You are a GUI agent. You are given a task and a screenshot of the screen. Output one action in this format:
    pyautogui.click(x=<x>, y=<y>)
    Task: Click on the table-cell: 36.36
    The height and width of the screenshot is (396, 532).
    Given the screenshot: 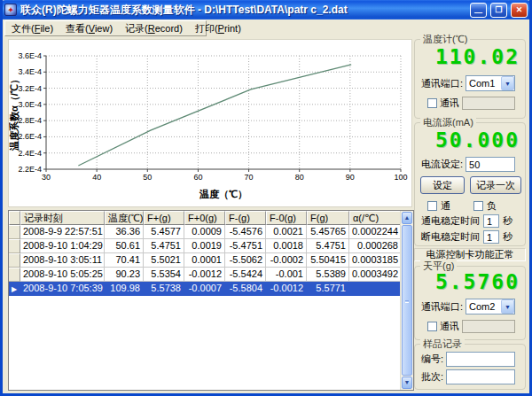 What is the action you would take?
    pyautogui.click(x=124, y=232)
    